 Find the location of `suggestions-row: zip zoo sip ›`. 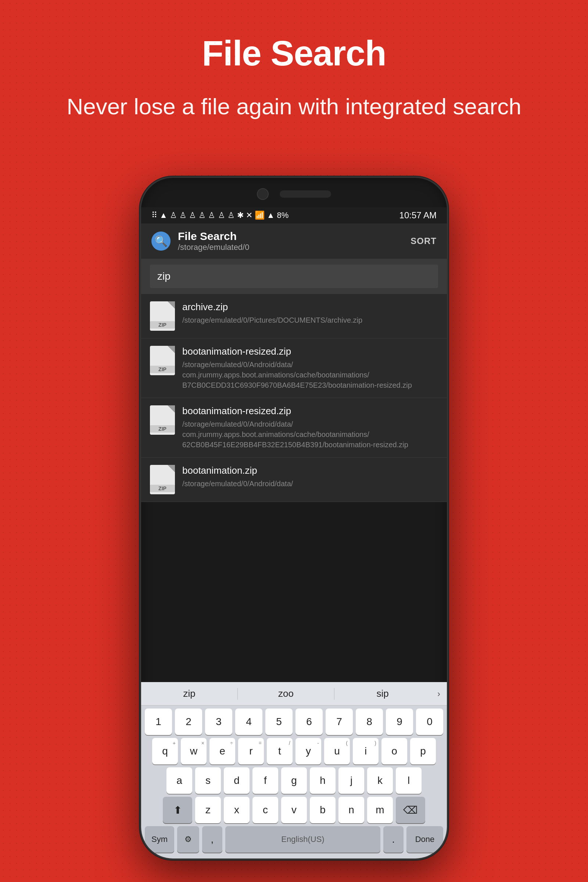

suggestions-row: zip zoo sip › is located at coordinates (294, 694).